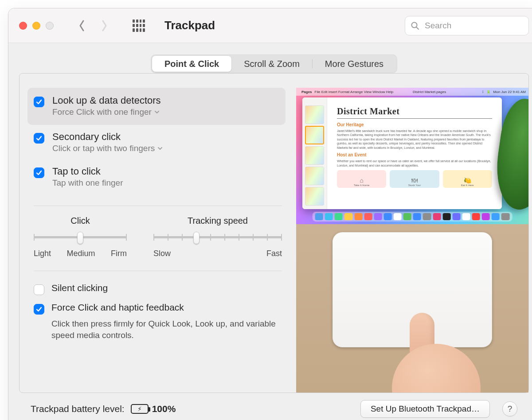  What do you see at coordinates (102, 112) in the screenshot?
I see `lookup-subtitle: Force Click with one finger` at bounding box center [102, 112].